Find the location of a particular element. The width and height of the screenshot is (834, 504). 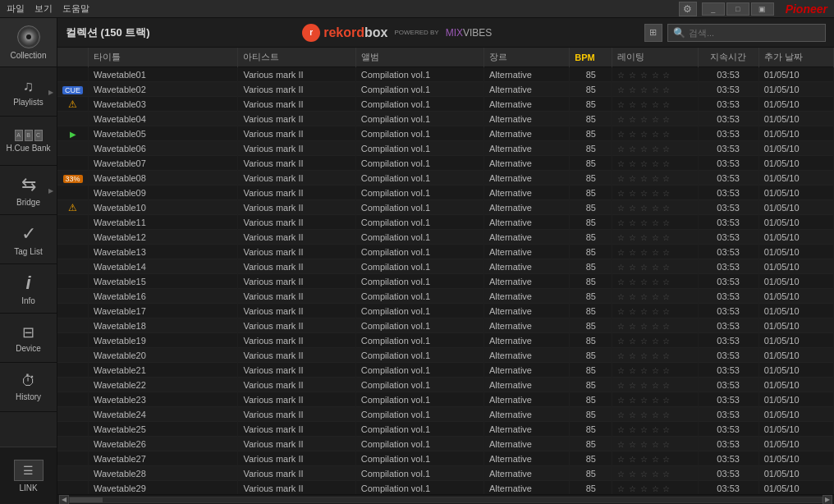

h-scroll-track is located at coordinates (446, 500).